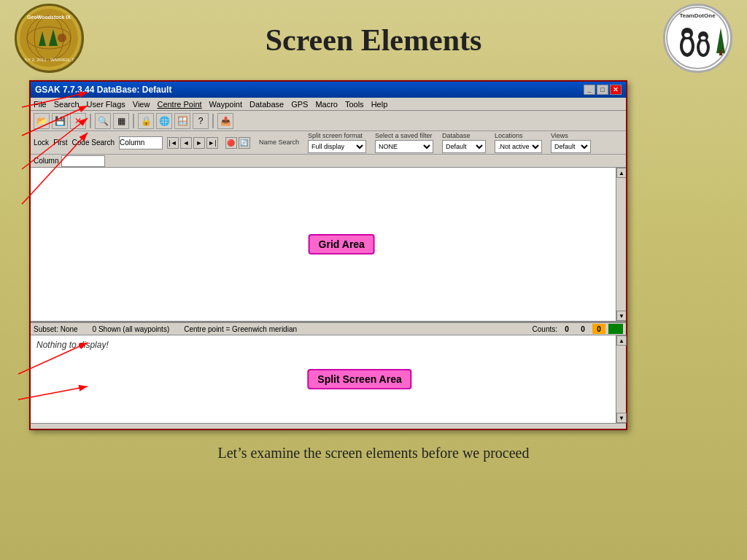  I want to click on menu-macro: Macro, so click(327, 104).